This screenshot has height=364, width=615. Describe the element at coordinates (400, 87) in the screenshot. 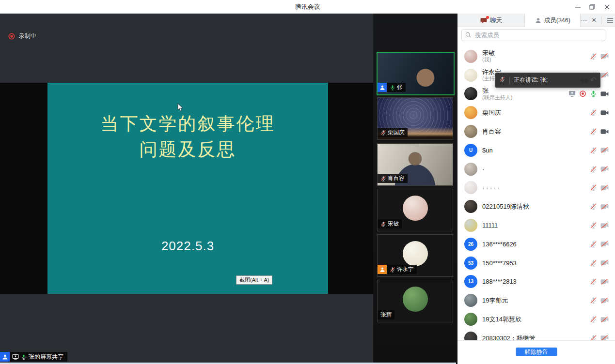

I see `participant-name: 张` at that location.